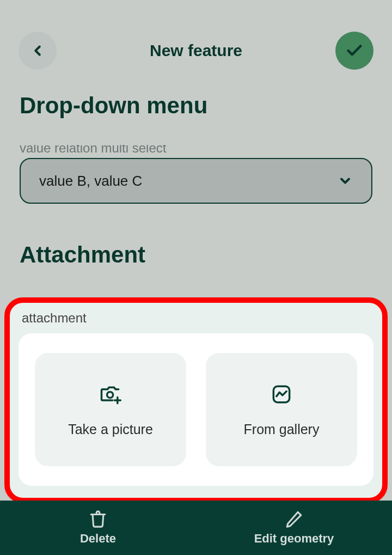  Describe the element at coordinates (196, 181) in the screenshot. I see `value-relation-dropdown: value B, value C` at that location.